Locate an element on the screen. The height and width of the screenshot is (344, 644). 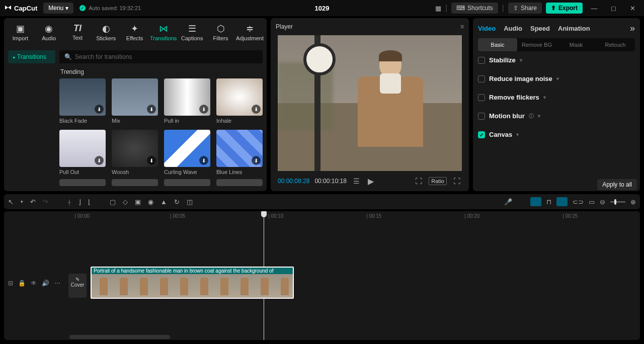
tab-audio: Audio is located at coordinates (513, 28).